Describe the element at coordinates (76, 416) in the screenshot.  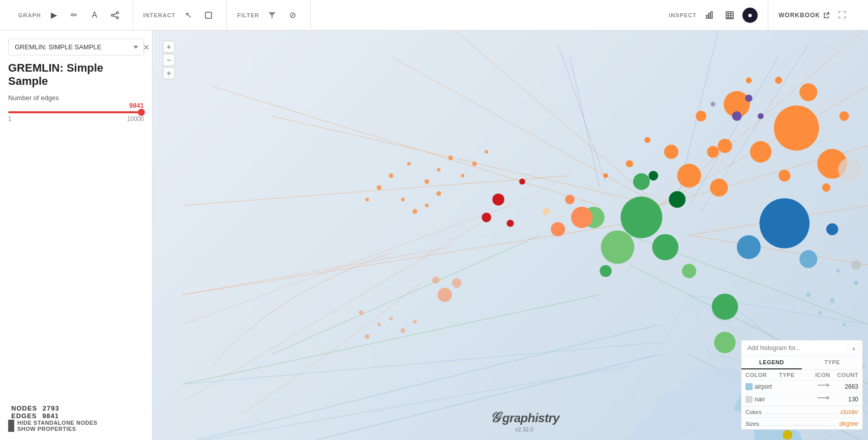
I see `edges-stat: EDGES 9841` at that location.